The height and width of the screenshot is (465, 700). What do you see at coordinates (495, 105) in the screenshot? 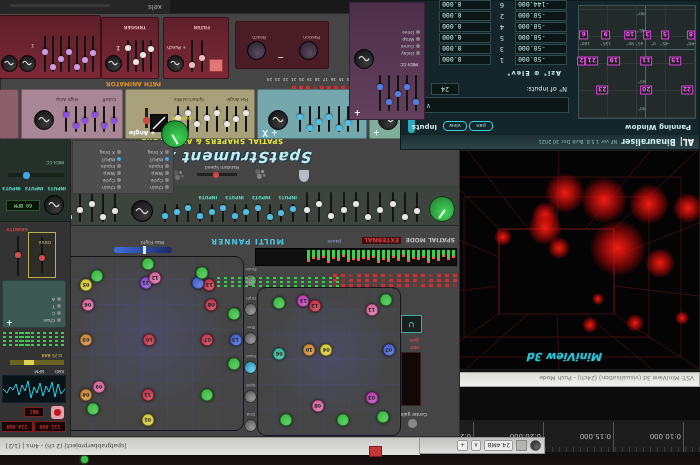
I see `preset-combo: ∨` at bounding box center [495, 105].